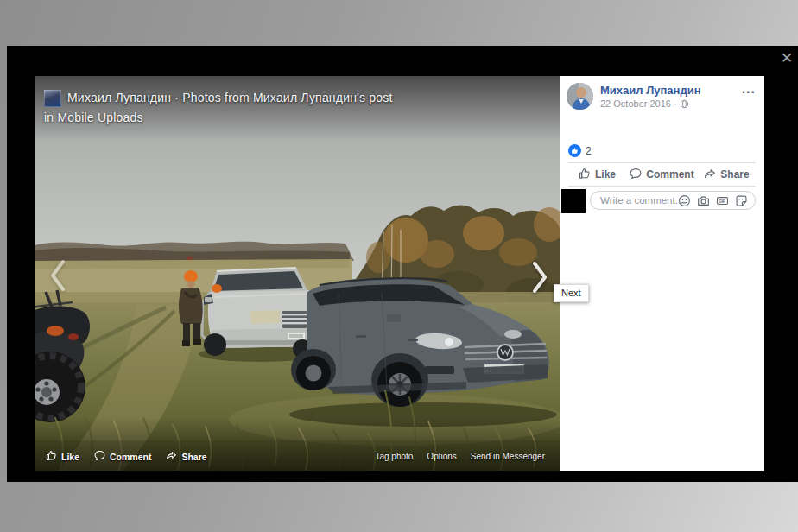  I want to click on composer-icons, so click(713, 200).